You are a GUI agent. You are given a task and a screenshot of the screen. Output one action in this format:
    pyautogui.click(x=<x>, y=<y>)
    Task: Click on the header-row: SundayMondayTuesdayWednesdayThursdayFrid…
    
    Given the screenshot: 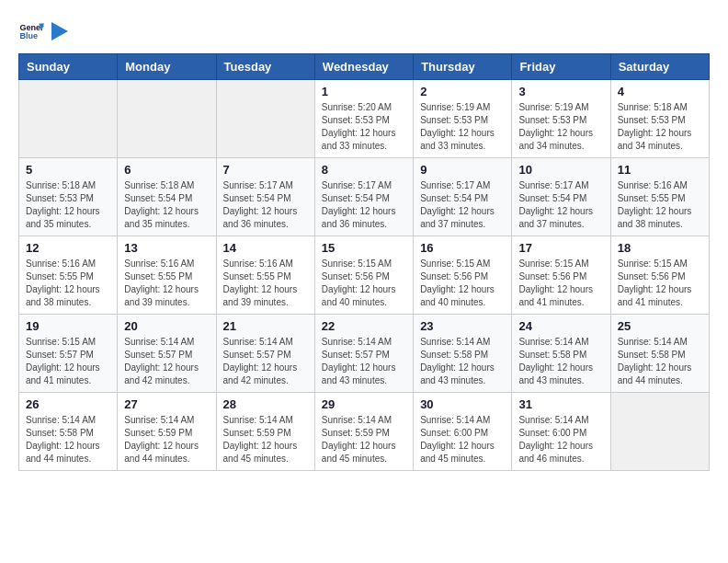 What is the action you would take?
    pyautogui.click(x=364, y=67)
    